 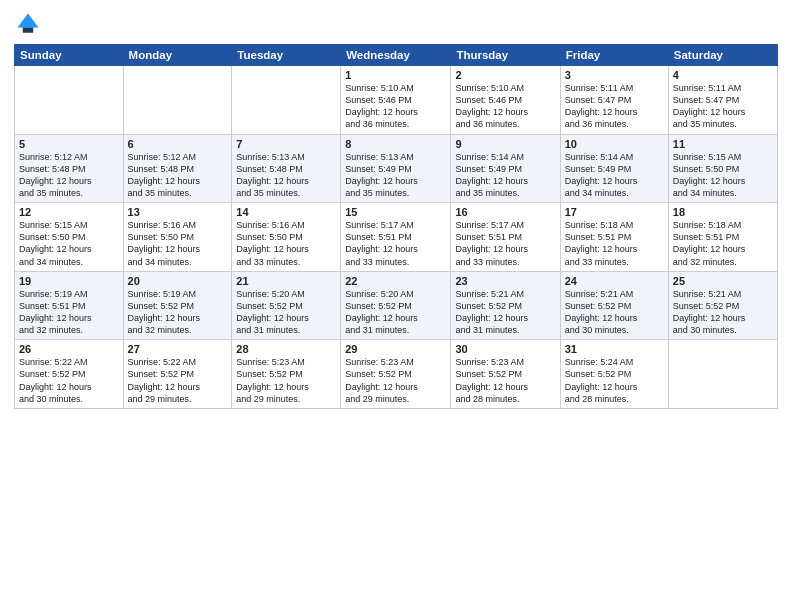 I want to click on day-number: 1, so click(x=396, y=75).